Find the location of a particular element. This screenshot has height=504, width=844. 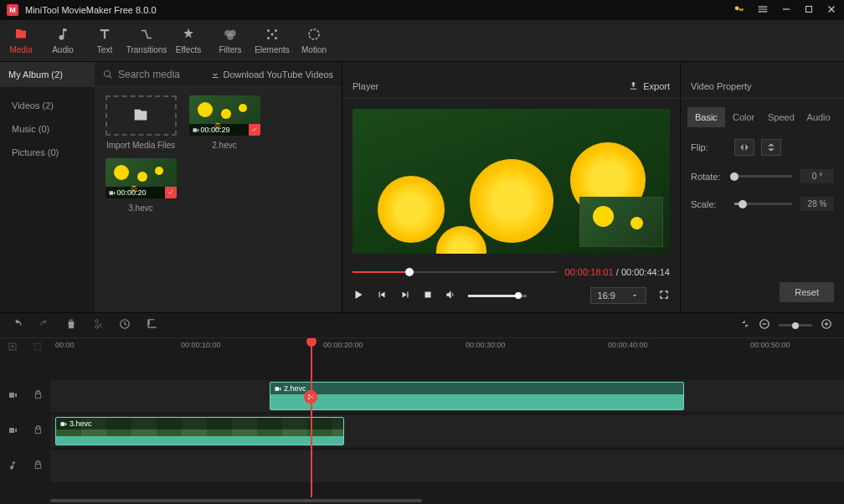

flip-vertical-button is located at coordinates (771, 147).